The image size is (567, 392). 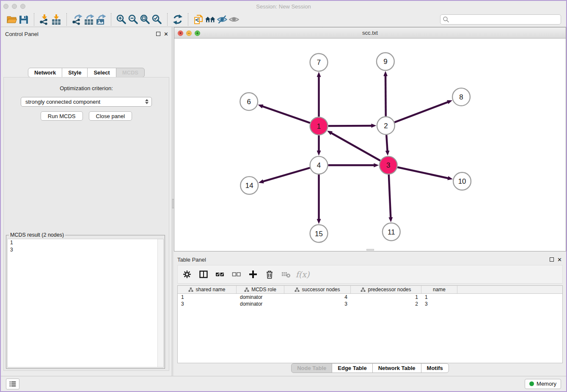 I want to click on minimize-window-button, so click(x=14, y=6).